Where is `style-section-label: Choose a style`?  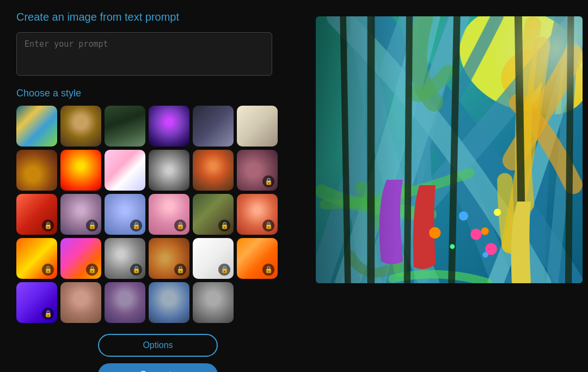 style-section-label: Choose a style is located at coordinates (158, 94).